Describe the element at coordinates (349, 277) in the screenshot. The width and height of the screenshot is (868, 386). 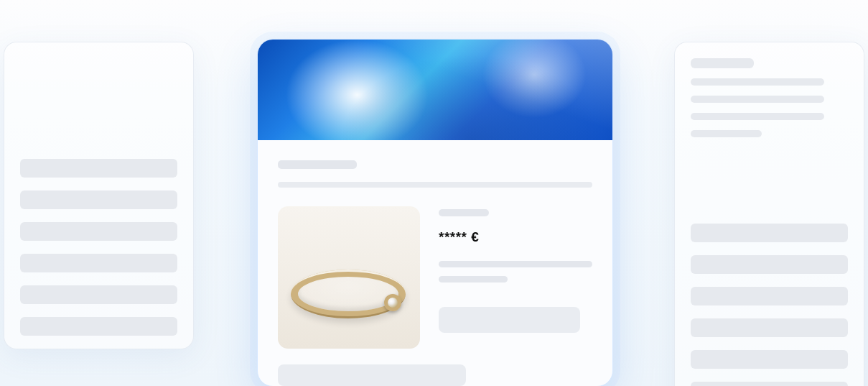
I see `product-image` at that location.